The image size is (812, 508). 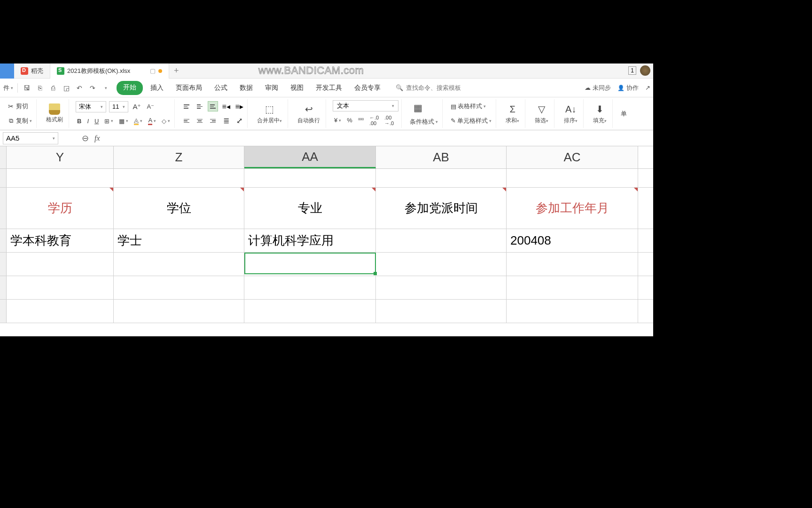 I want to click on align-top-button, so click(x=187, y=106).